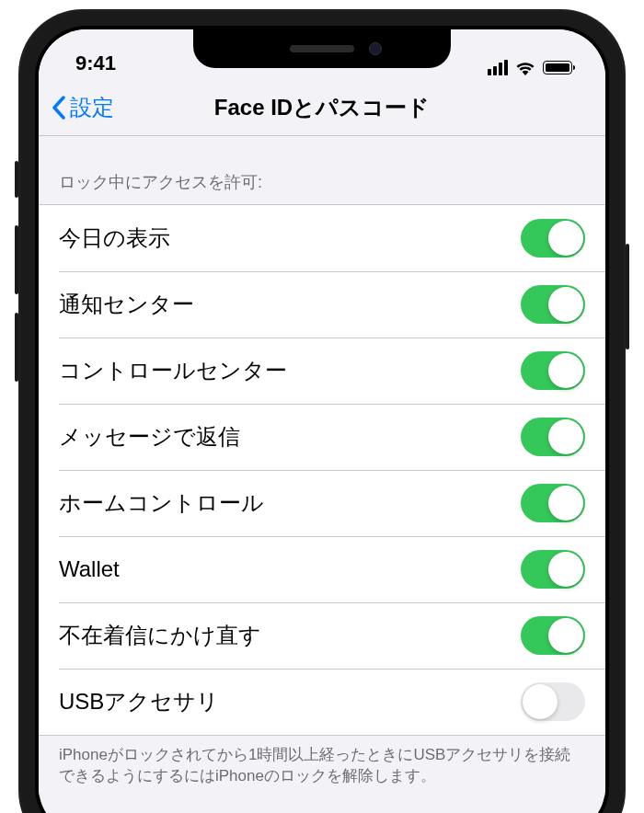 The height and width of the screenshot is (813, 644). Describe the element at coordinates (322, 238) in the screenshot. I see `list-item-today-view: 今日の表示` at that location.